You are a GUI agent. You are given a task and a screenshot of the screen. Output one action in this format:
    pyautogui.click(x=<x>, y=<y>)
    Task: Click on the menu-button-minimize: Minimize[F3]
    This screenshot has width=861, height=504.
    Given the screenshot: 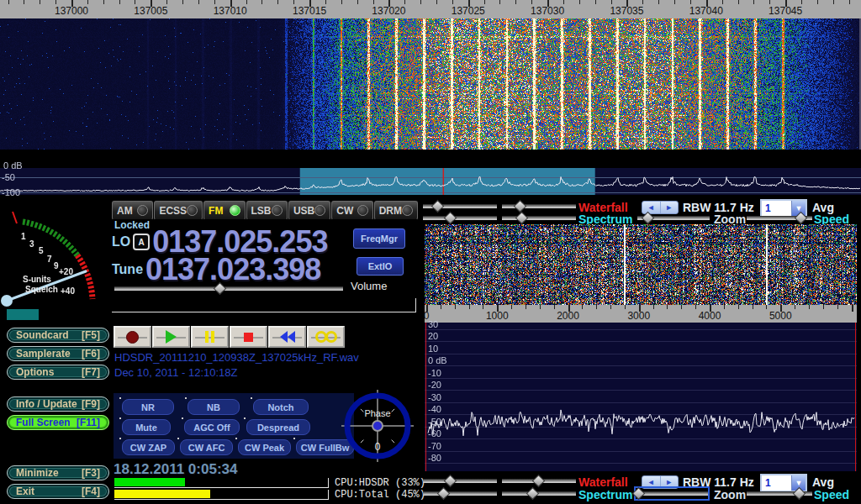 What is the action you would take?
    pyautogui.click(x=58, y=473)
    